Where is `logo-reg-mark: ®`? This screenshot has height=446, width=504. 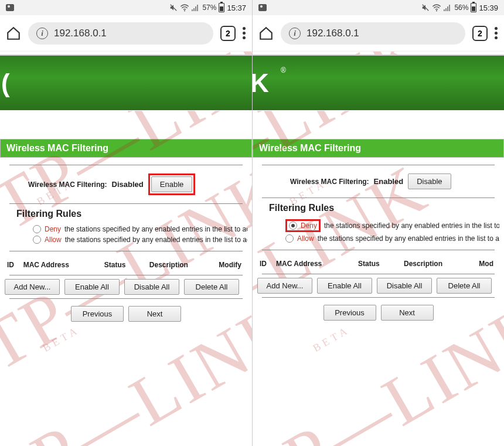
logo-reg-mark: ® is located at coordinates (284, 70).